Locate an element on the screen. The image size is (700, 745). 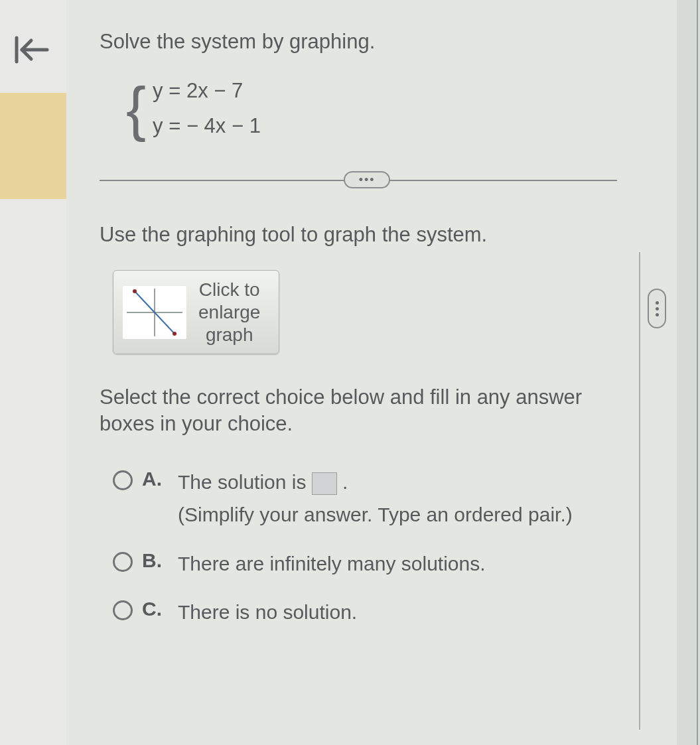
radio-b is located at coordinates (123, 562).